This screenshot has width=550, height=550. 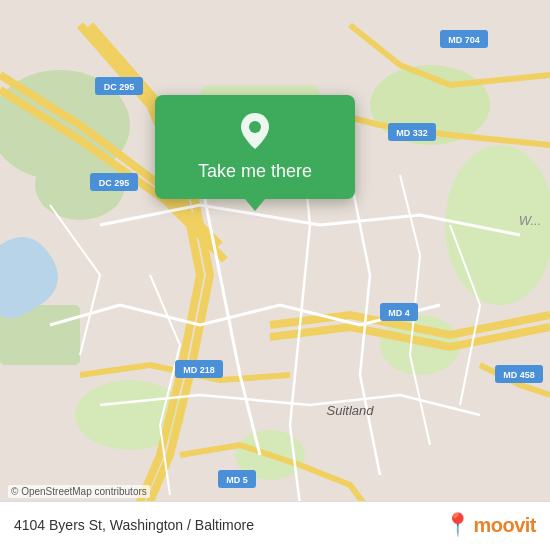 What do you see at coordinates (519, 375) in the screenshot?
I see `svg-text: MD 458` at bounding box center [519, 375].